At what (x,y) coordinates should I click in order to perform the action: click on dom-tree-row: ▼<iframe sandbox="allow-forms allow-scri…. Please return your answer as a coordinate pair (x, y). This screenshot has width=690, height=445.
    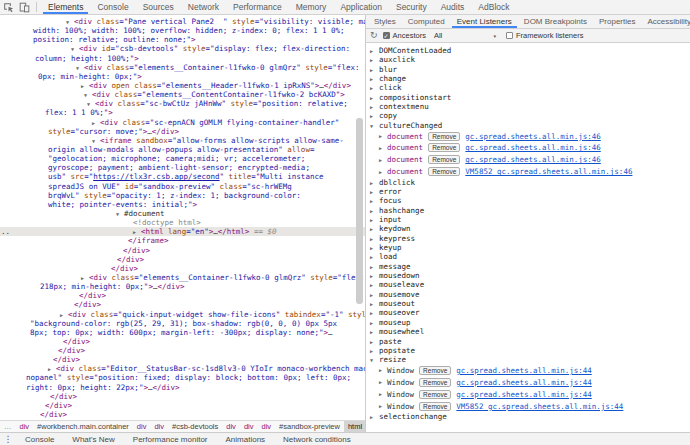
    Looking at the image, I should click on (182, 140).